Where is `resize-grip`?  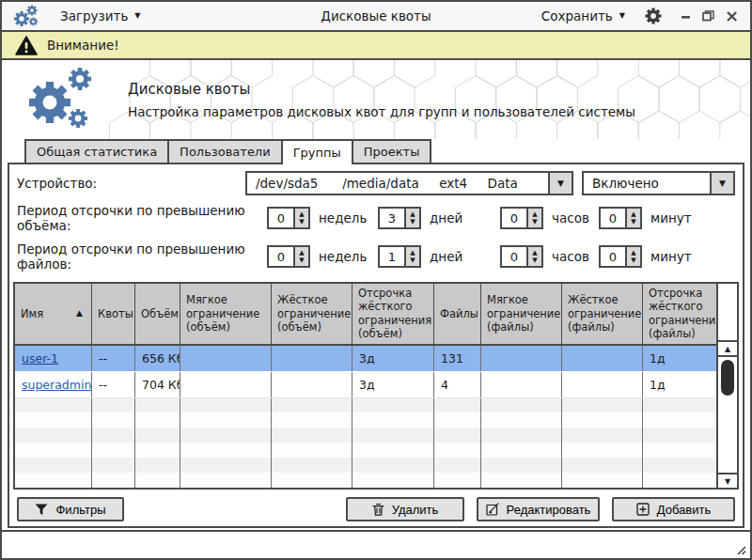
resize-grip is located at coordinates (740, 549).